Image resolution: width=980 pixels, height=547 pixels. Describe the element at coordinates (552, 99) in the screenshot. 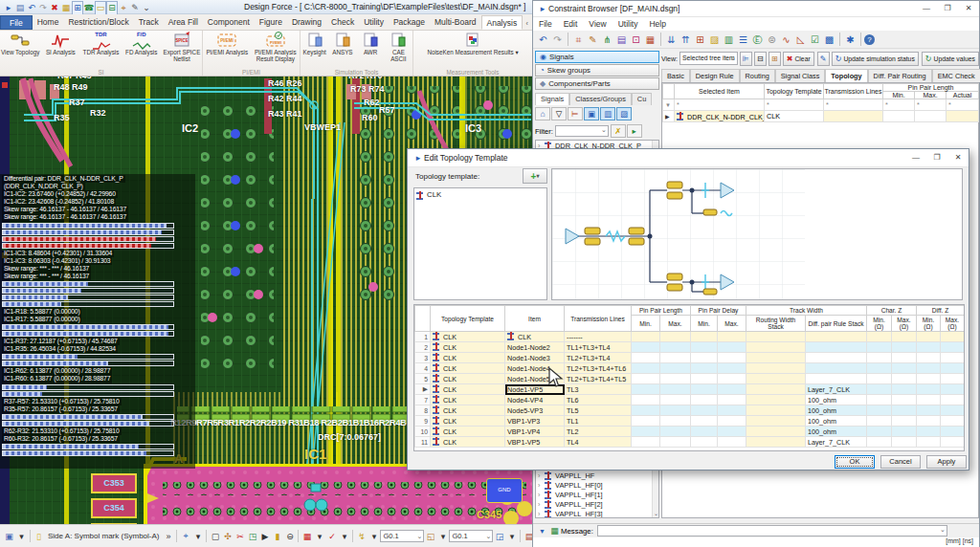

I see `tab-signals: Signals` at that location.